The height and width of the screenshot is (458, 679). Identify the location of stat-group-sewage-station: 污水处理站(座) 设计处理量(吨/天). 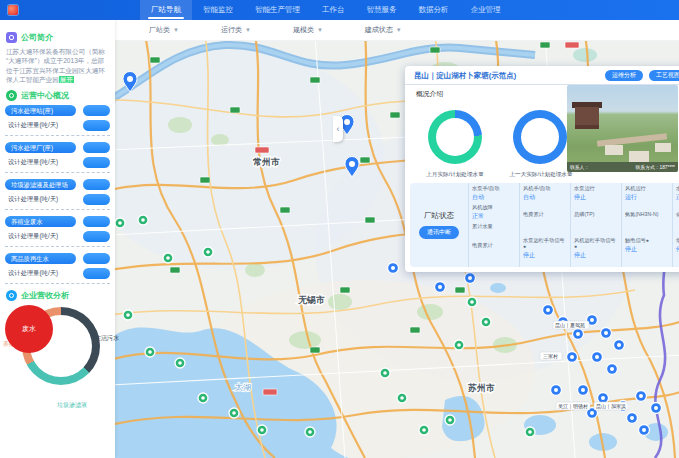
(58, 118).